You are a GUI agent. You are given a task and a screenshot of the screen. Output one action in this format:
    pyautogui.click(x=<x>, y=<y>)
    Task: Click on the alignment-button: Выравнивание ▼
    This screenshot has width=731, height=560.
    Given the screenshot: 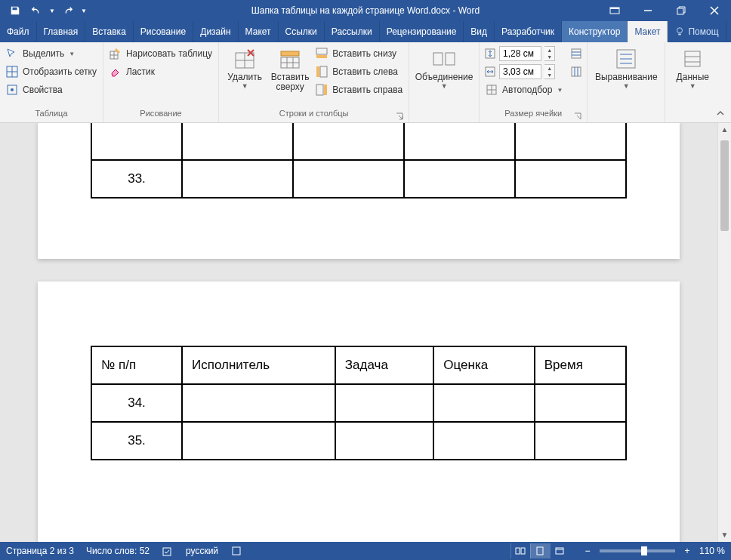 What is the action you would take?
    pyautogui.click(x=626, y=77)
    